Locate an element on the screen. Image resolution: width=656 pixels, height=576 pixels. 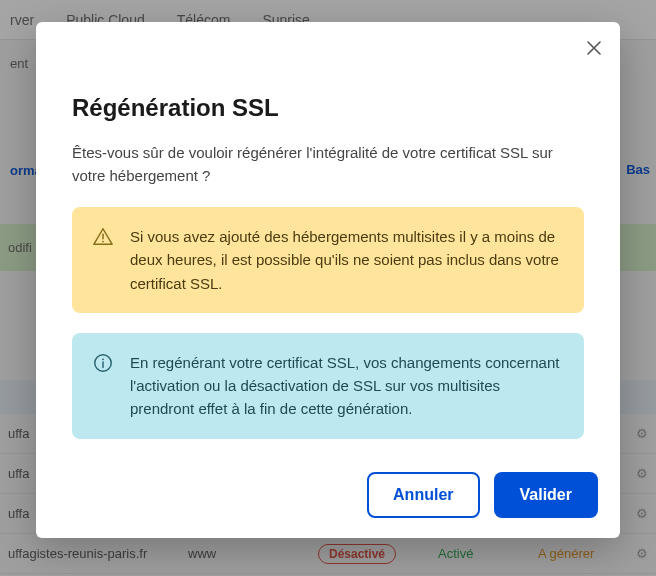
modal-footer: Annuler Valider is located at coordinates (328, 498).